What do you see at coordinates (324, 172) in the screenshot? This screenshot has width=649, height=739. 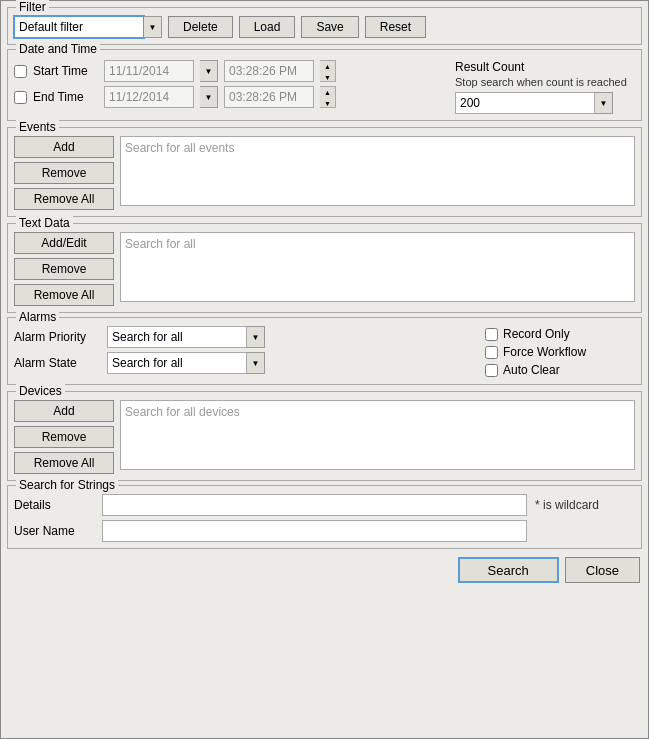 I see `events-section: Events Add Remove Remove All Search for …` at bounding box center [324, 172].